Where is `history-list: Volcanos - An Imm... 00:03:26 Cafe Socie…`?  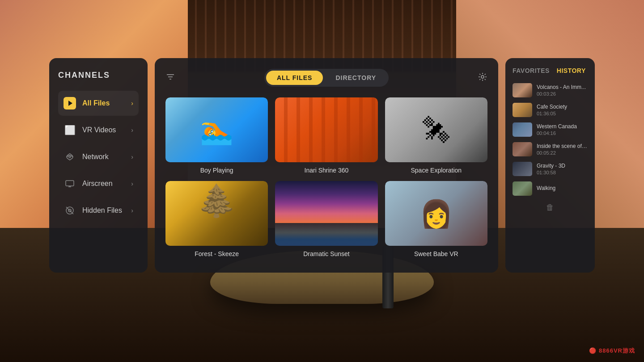 history-list: Volcanos - An Imm... 00:03:26 Cafe Socie… is located at coordinates (550, 139).